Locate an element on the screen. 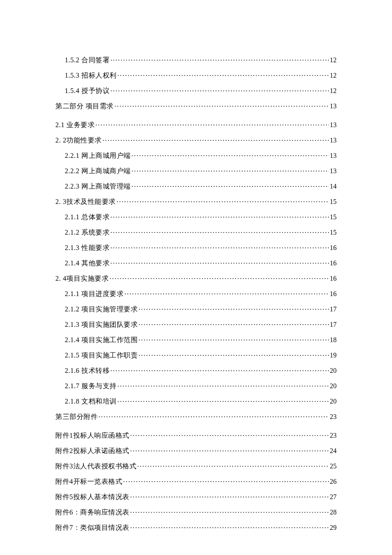  toc-entry: 2. 4项目实施要求16 is located at coordinates (196, 279).